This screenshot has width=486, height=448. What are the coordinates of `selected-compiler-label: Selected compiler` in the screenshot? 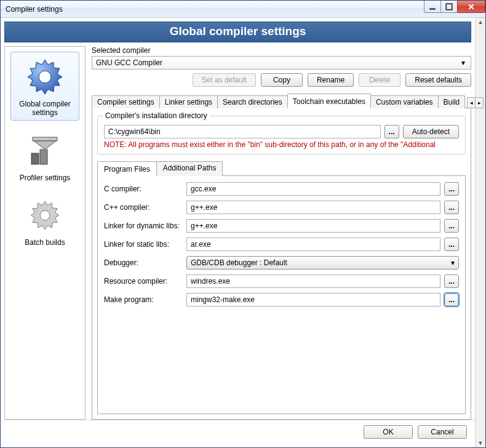 It's located at (282, 50).